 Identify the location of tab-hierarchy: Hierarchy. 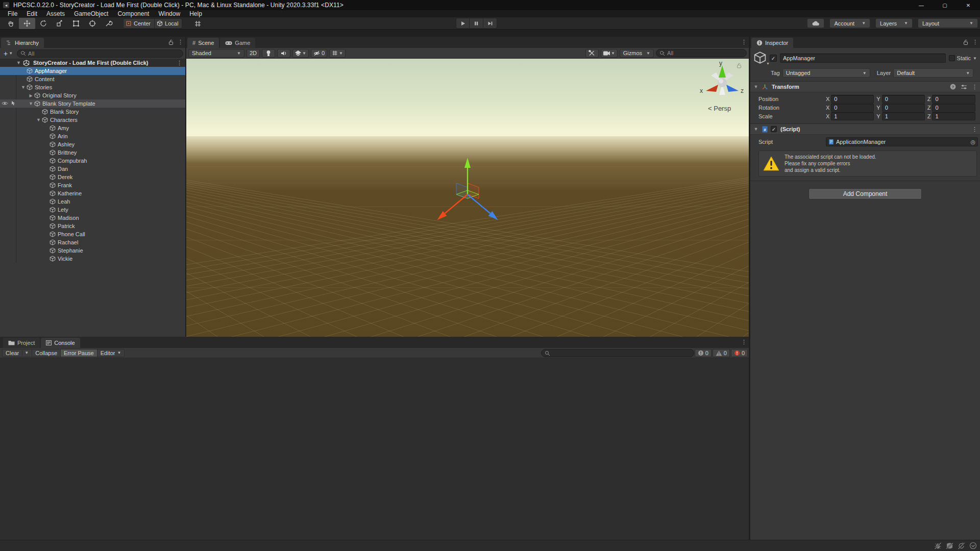
(22, 43).